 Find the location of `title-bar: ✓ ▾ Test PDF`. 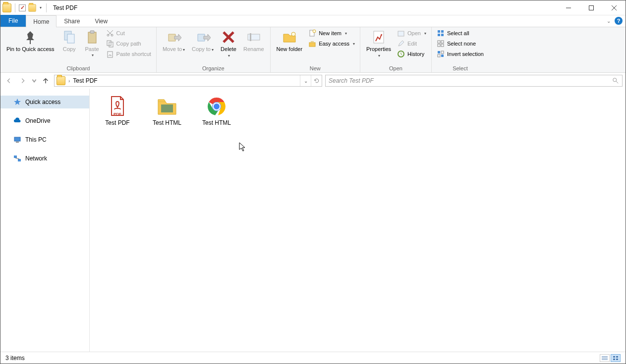

title-bar: ✓ ▾ Test PDF is located at coordinates (313, 8).